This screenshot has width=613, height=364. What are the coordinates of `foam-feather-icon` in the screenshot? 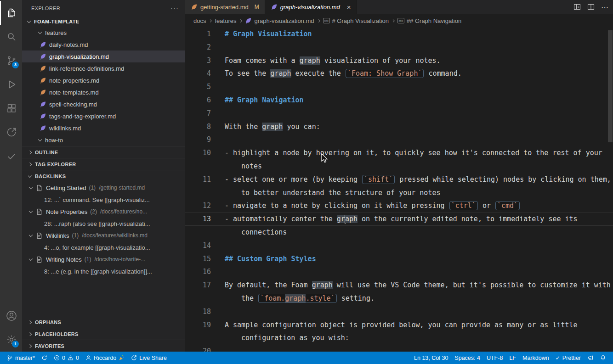 It's located at (43, 117).